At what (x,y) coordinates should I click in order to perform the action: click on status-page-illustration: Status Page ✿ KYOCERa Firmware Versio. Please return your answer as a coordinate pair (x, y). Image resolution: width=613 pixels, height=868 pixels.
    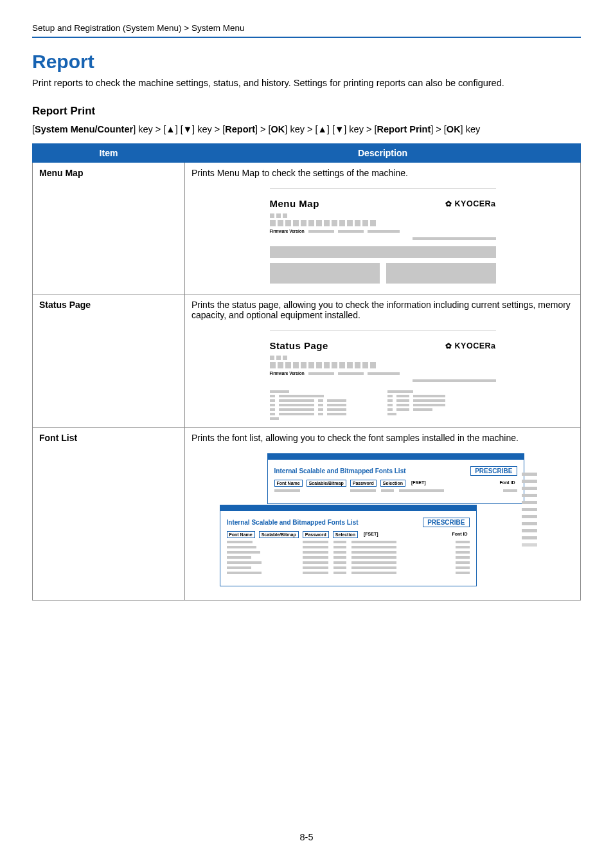
    Looking at the image, I should click on (383, 376).